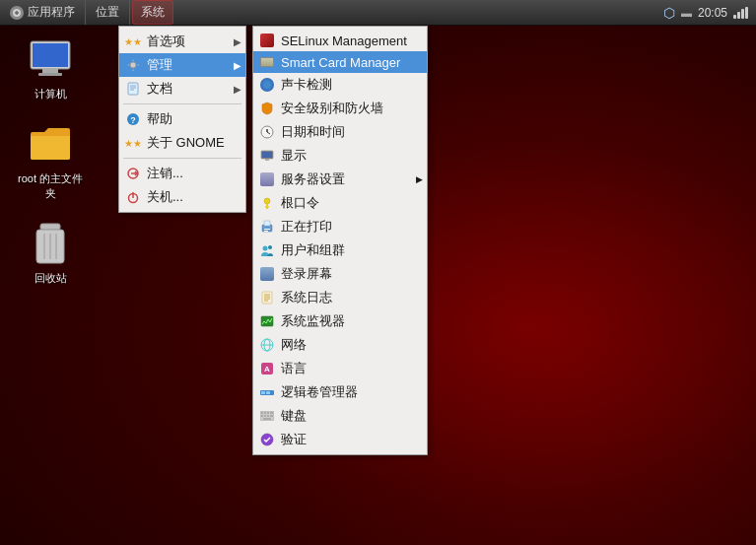  Describe the element at coordinates (267, 250) in the screenshot. I see `users-svg` at that location.